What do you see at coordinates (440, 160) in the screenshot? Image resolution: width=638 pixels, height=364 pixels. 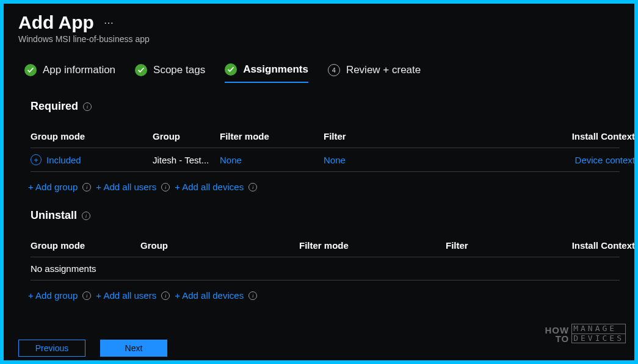 I see `cell-filter: None` at bounding box center [440, 160].